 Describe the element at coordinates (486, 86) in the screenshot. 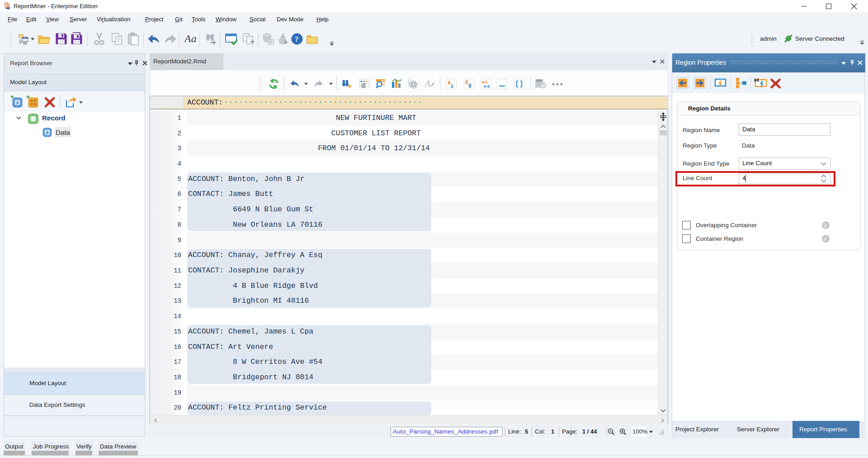

I see `svg-text: 0-9` at that location.